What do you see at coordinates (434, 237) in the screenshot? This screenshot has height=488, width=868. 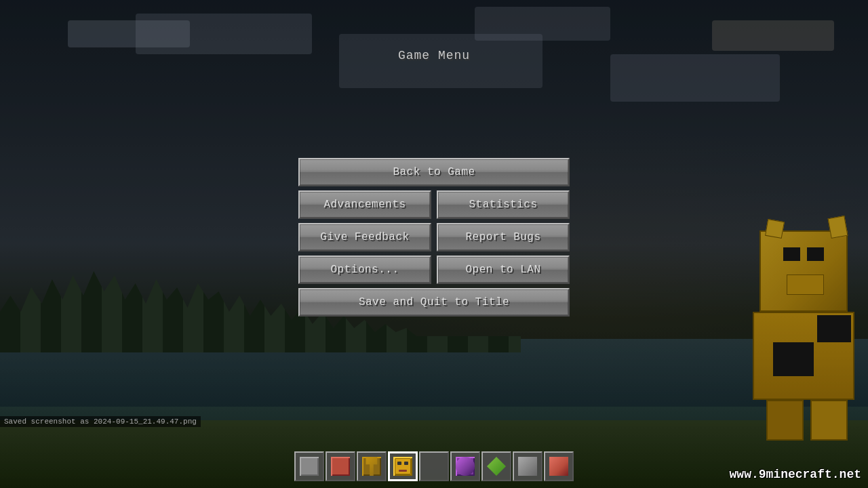 I see `row-feedback-bugs: Give Feedback Report Bugs` at bounding box center [434, 237].